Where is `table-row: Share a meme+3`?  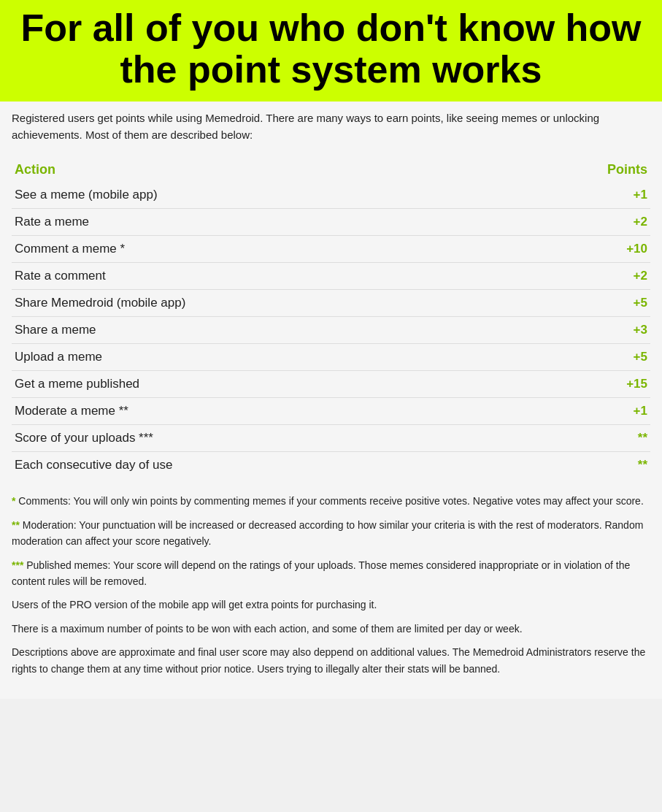
table-row: Share a meme+3 is located at coordinates (331, 330).